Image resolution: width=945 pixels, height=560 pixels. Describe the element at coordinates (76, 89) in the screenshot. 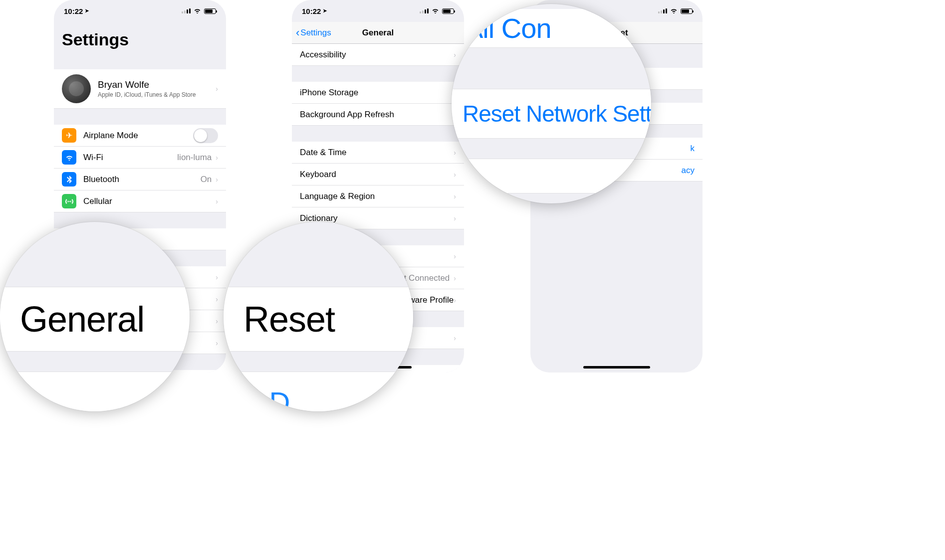

I see `avatar` at that location.